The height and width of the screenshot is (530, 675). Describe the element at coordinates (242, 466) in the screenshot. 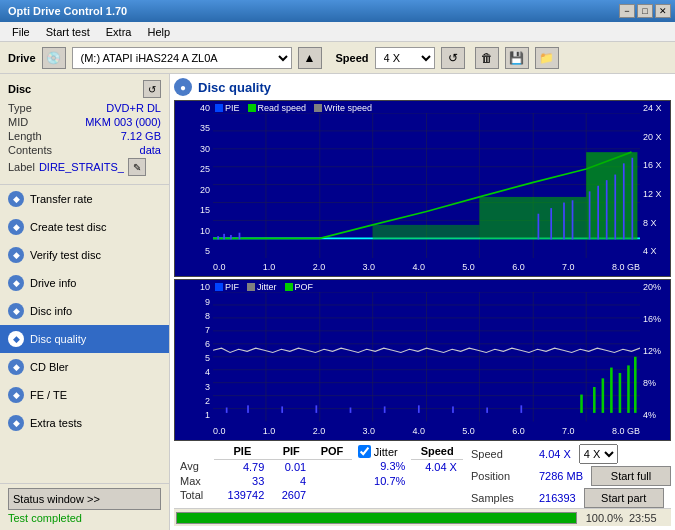

I see `avg-pie: 4.79` at that location.